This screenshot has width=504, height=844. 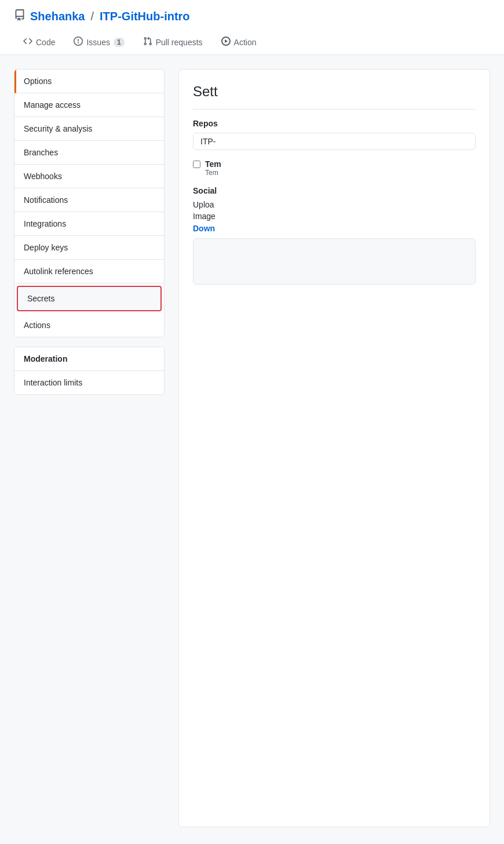 What do you see at coordinates (57, 16) in the screenshot?
I see `repo-owner: Shehanka` at bounding box center [57, 16].